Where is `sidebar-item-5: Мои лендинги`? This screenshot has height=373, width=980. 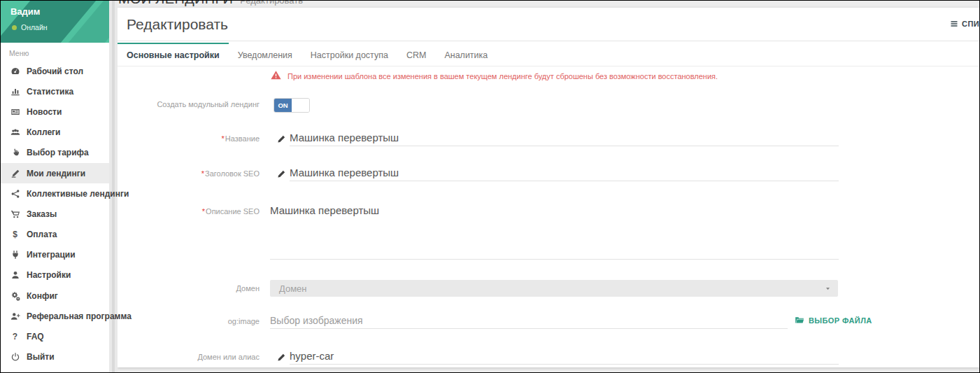 sidebar-item-5: Мои лендинги is located at coordinates (55, 174).